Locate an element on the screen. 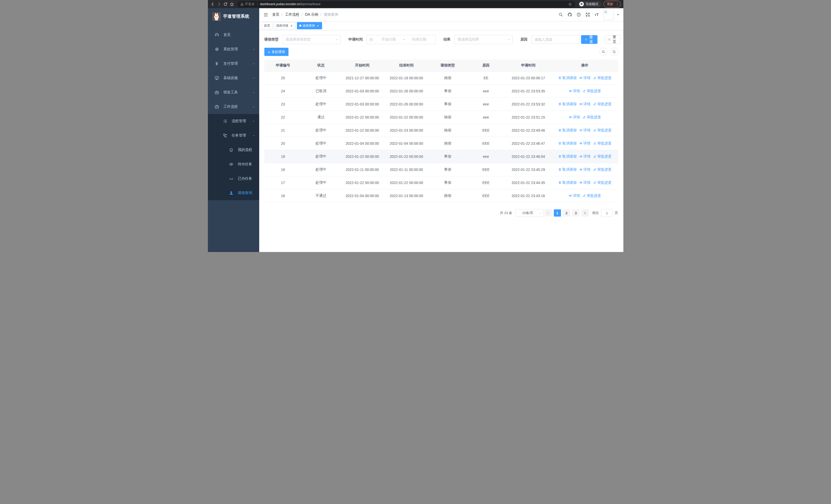 The height and width of the screenshot is (504, 831). cell-status: 处理中 is located at coordinates (321, 156).